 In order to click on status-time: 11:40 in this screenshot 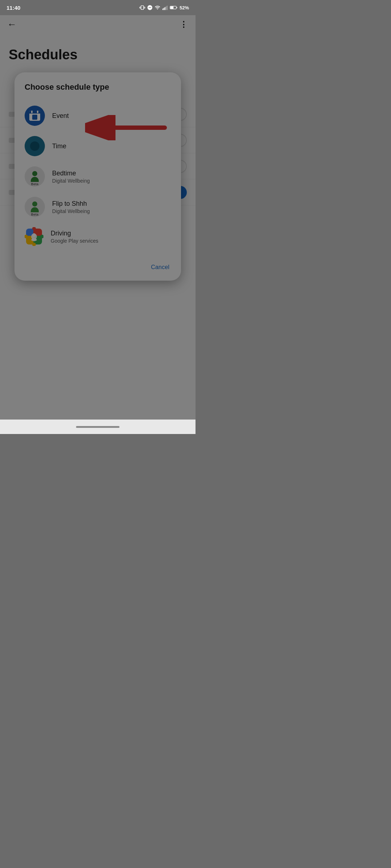, I will do `click(13, 8)`.